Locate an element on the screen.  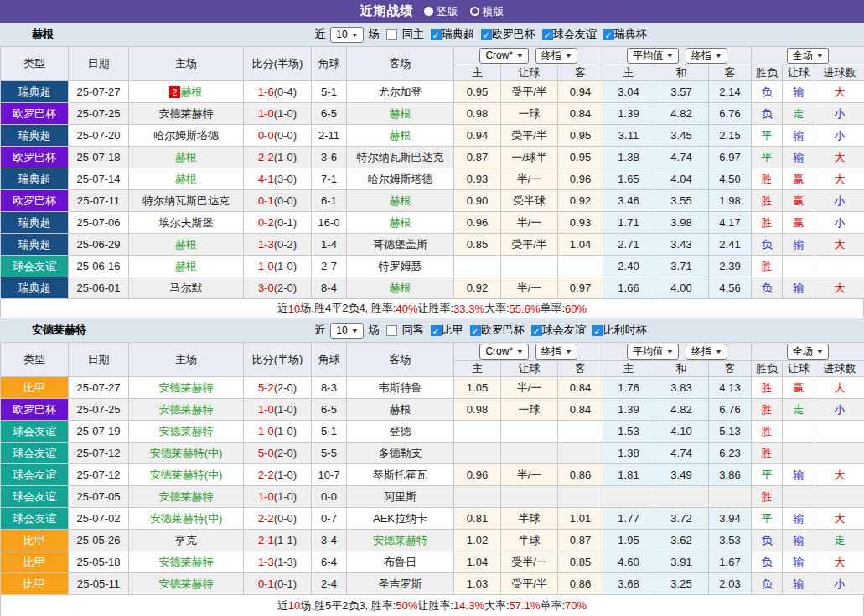
col-date: 日期 is located at coordinates (99, 360).